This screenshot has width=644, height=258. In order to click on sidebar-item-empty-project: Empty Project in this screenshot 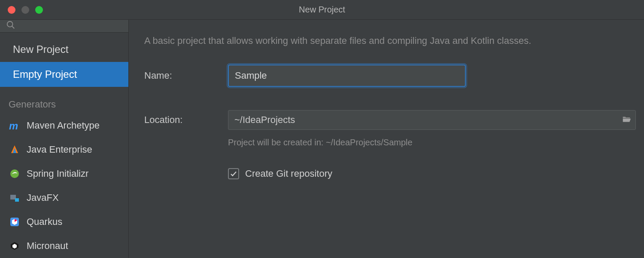, I will do `click(64, 74)`.